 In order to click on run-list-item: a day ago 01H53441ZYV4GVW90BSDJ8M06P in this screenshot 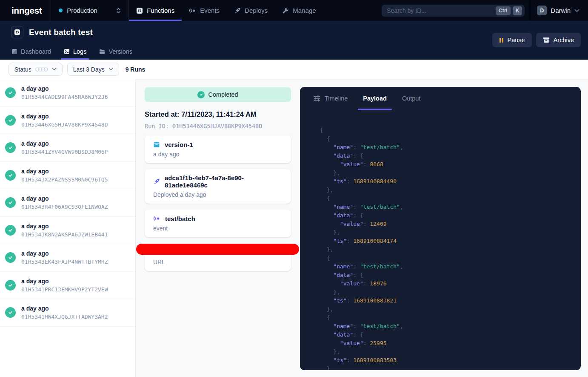, I will do `click(68, 148)`.